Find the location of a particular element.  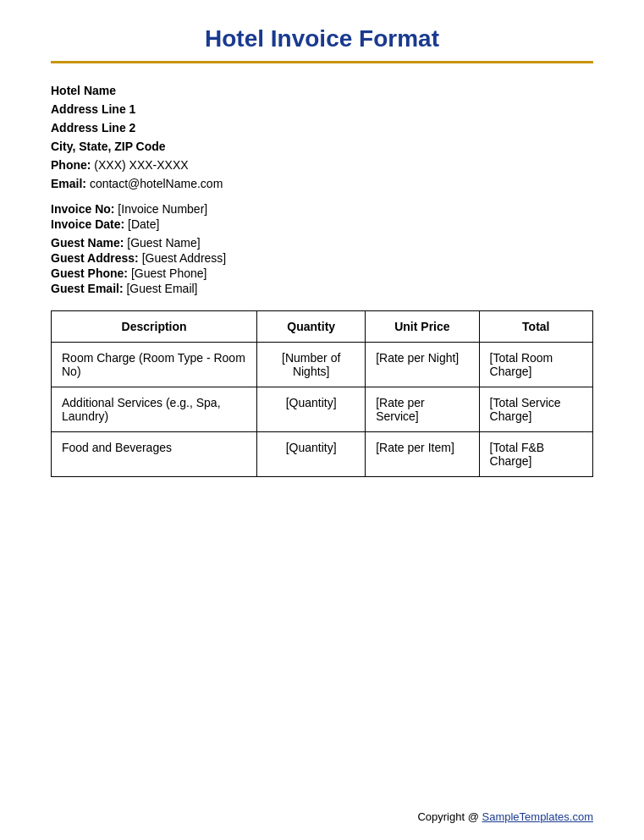

cell-unit-price: [Rate per Item] is located at coordinates (422, 455).